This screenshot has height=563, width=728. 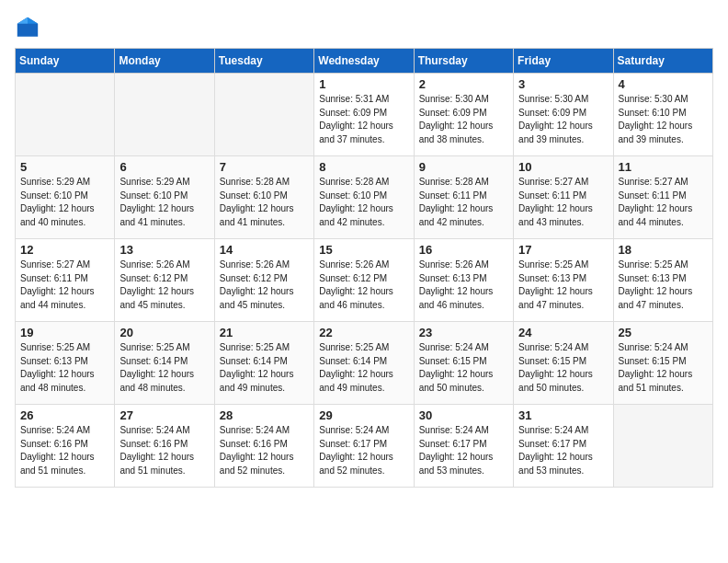 I want to click on day-header-friday: Friday, so click(x=563, y=61).